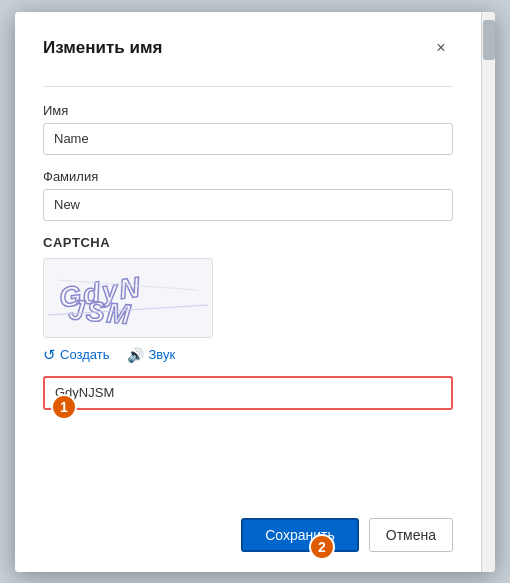 The height and width of the screenshot is (583, 510). I want to click on dialog-footer: 2 Сохранить Отмена, so click(248, 530).